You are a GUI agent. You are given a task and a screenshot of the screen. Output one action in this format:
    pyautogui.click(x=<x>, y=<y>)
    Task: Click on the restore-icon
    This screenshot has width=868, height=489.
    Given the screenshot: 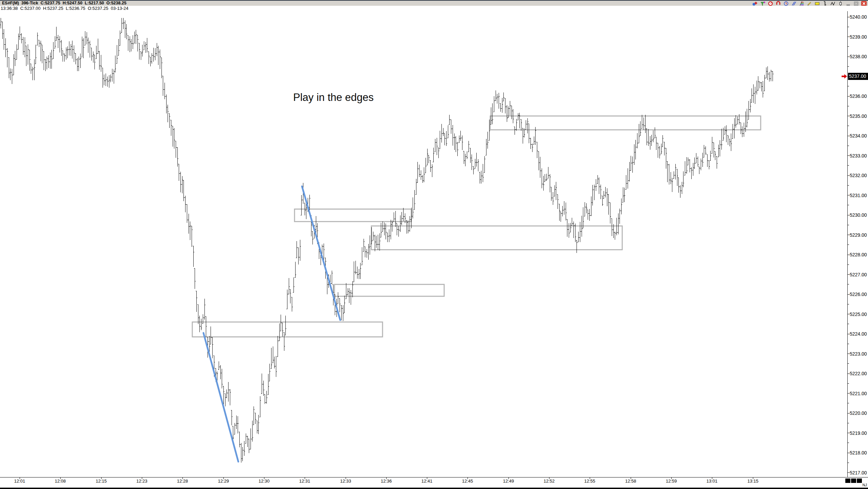 What is the action you would take?
    pyautogui.click(x=856, y=3)
    